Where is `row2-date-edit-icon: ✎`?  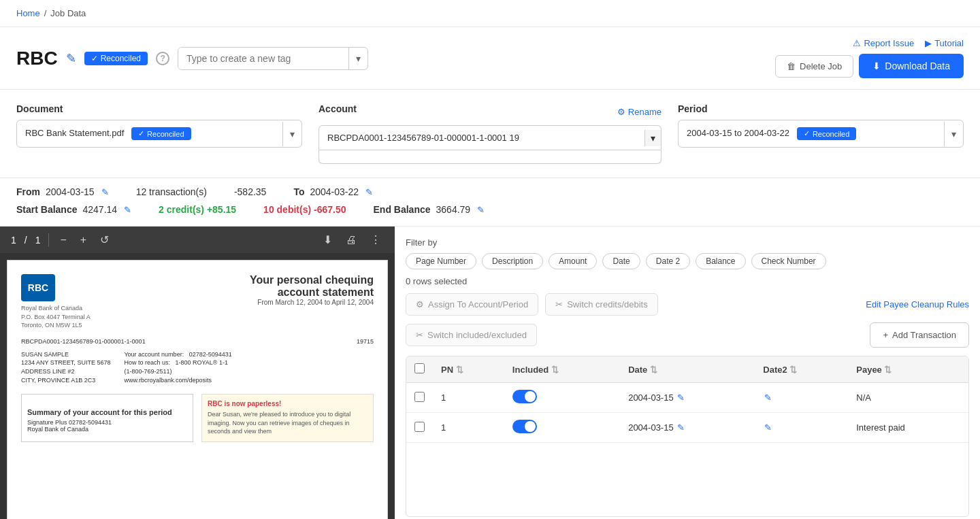 row2-date-edit-icon: ✎ is located at coordinates (681, 427).